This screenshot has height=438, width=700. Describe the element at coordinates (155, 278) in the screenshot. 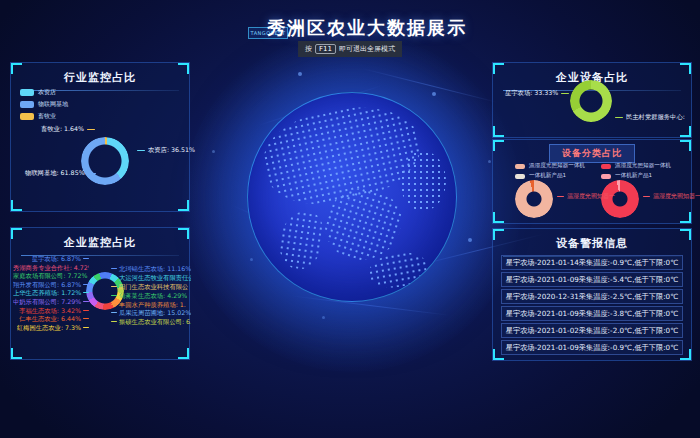

I see `label-text: 大运河生态牧业有限责任公` at that location.